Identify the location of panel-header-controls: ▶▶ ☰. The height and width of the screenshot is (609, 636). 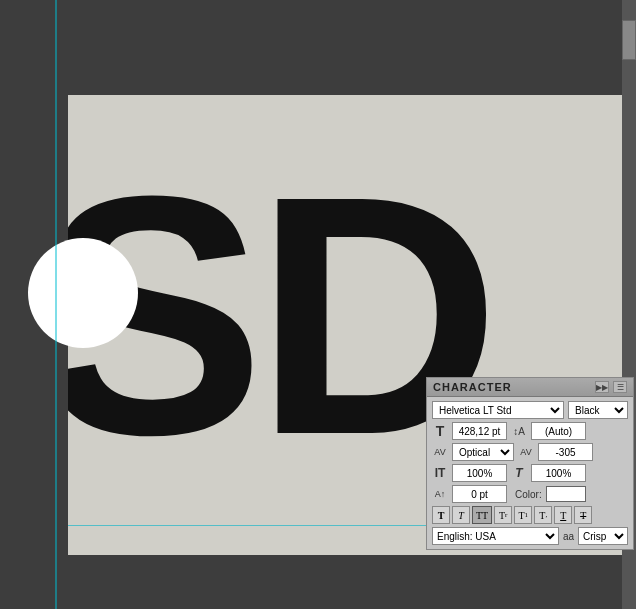
(611, 387).